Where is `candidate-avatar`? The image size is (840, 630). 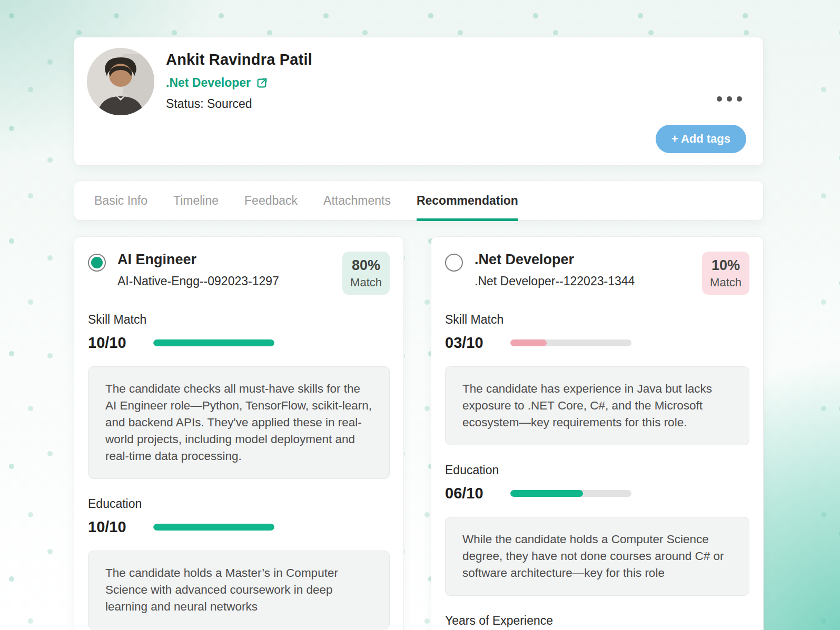 candidate-avatar is located at coordinates (121, 82).